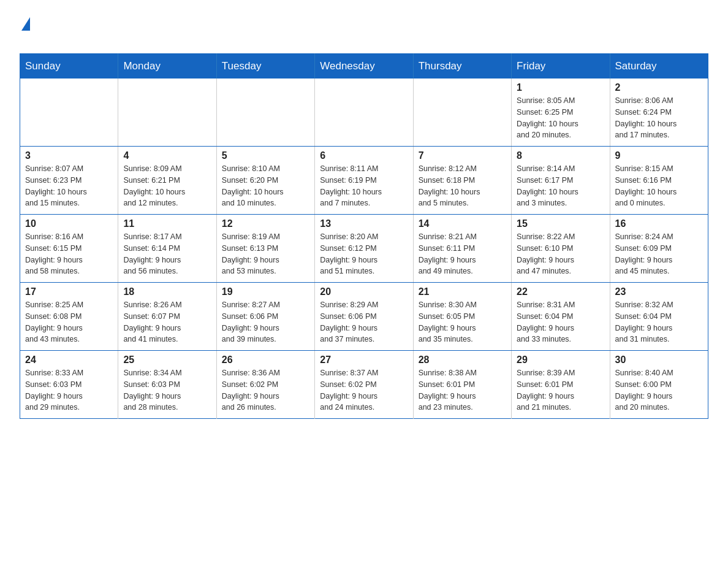 The image size is (728, 563). I want to click on day-number: 5, so click(266, 156).